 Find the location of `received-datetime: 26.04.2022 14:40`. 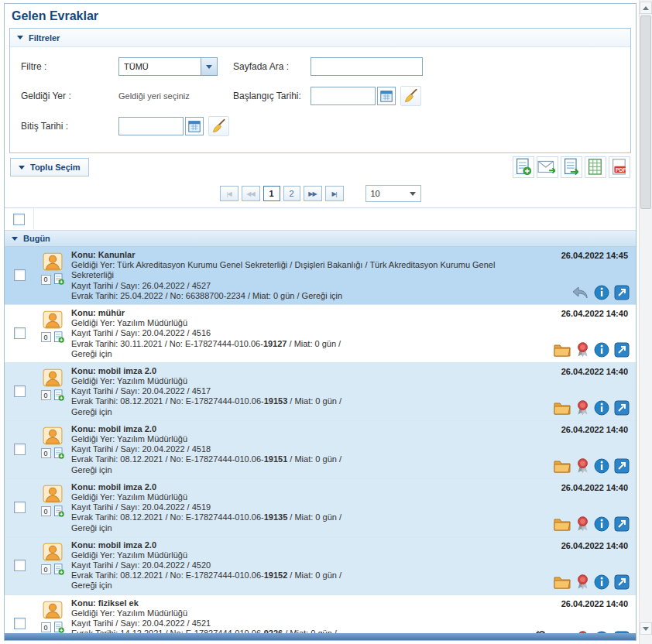

received-datetime: 26.04.2022 14:40 is located at coordinates (595, 313).